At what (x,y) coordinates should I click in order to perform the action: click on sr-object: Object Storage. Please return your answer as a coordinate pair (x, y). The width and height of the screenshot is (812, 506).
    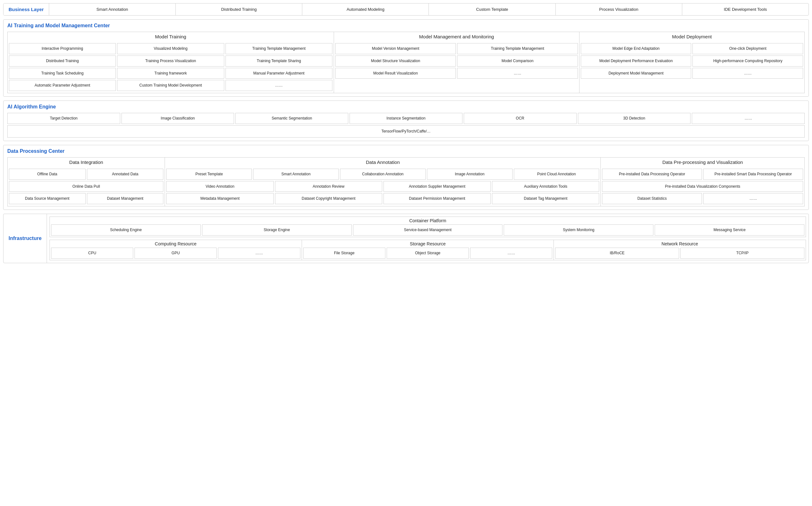
    Looking at the image, I should click on (428, 253).